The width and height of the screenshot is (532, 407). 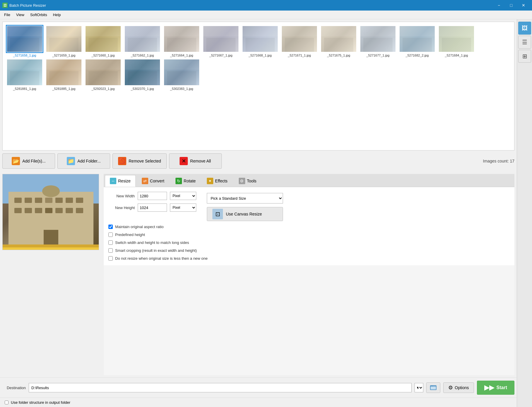 I want to click on do-not-resize-row: Do not resize when original size is less…, so click(x=309, y=258).